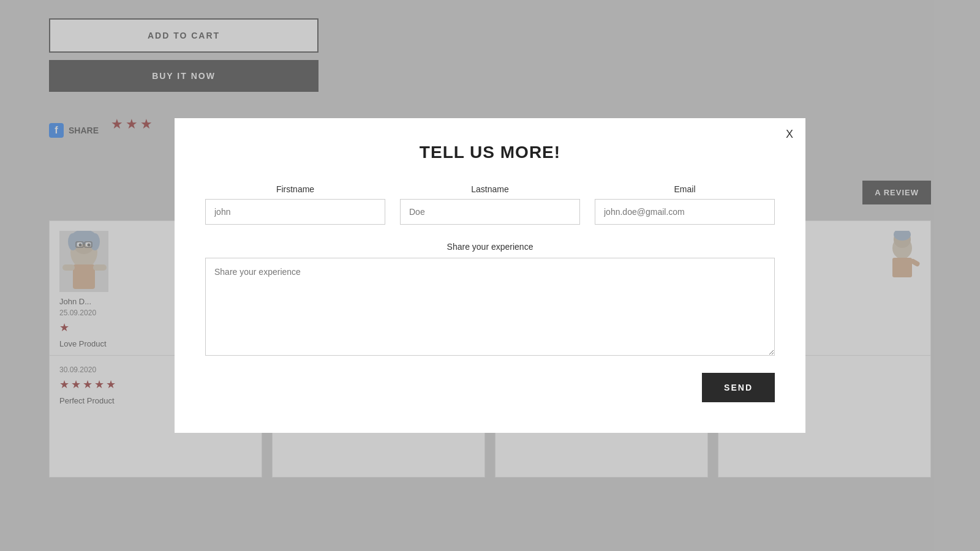 The height and width of the screenshot is (551, 980). I want to click on modal-footer: SEND, so click(490, 388).